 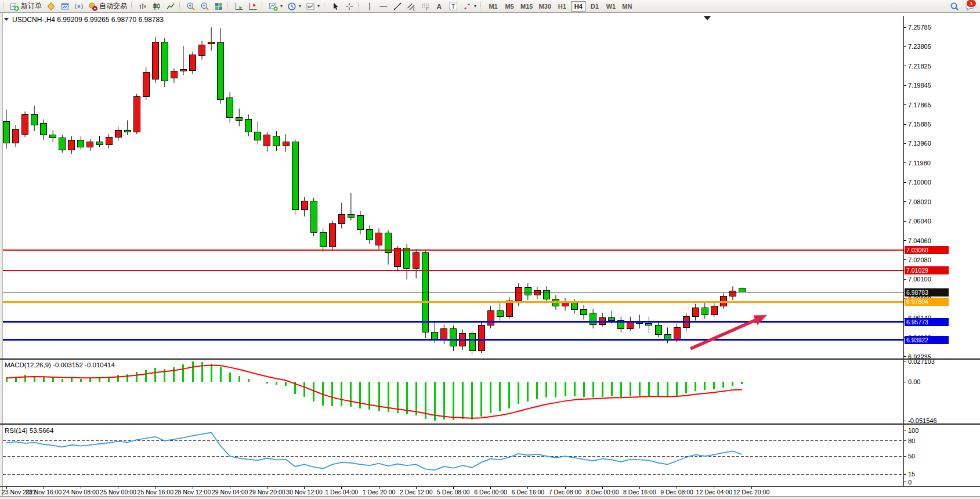 I want to click on text-button: A, so click(x=439, y=6).